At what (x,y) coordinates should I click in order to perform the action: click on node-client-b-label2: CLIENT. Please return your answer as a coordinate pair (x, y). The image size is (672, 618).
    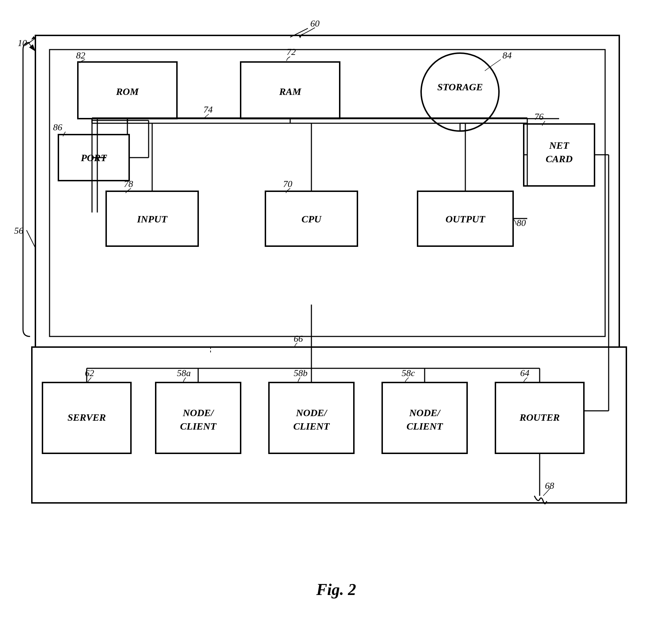
    Looking at the image, I should click on (312, 426).